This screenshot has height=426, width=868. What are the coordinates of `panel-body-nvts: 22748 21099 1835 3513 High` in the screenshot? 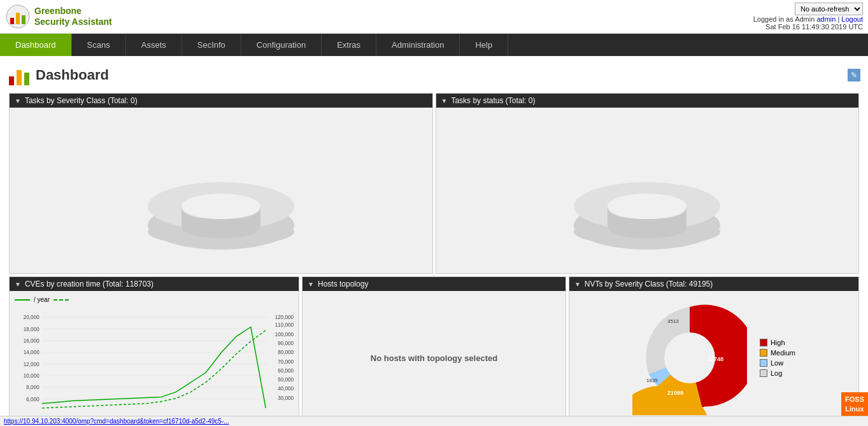 It's located at (714, 358).